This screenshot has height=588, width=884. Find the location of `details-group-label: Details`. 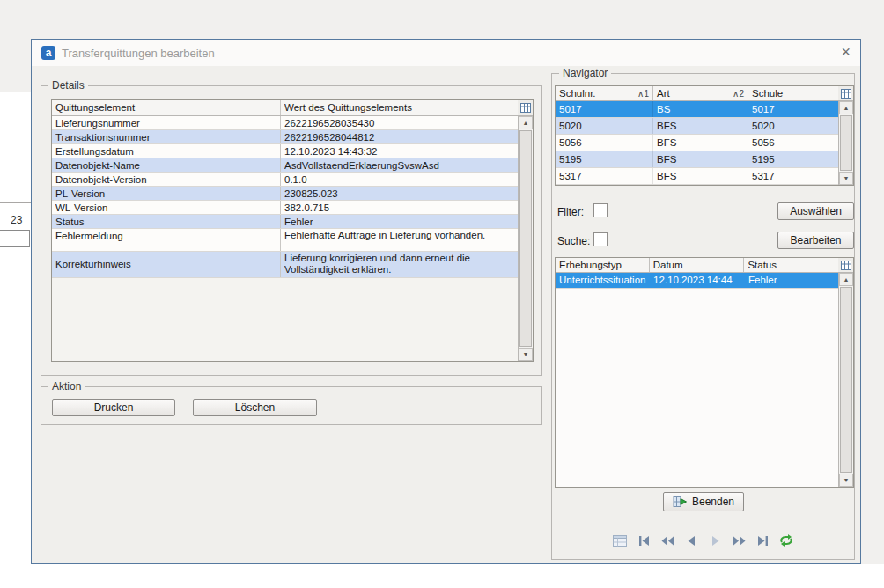

details-group-label: Details is located at coordinates (69, 85).